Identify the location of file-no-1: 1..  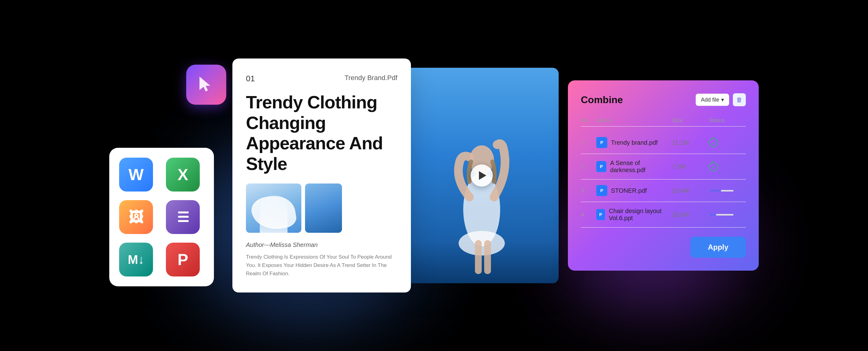
(588, 143).